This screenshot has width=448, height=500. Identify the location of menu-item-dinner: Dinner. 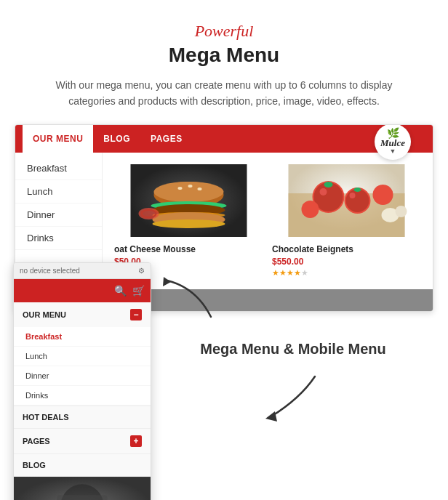
(58, 215).